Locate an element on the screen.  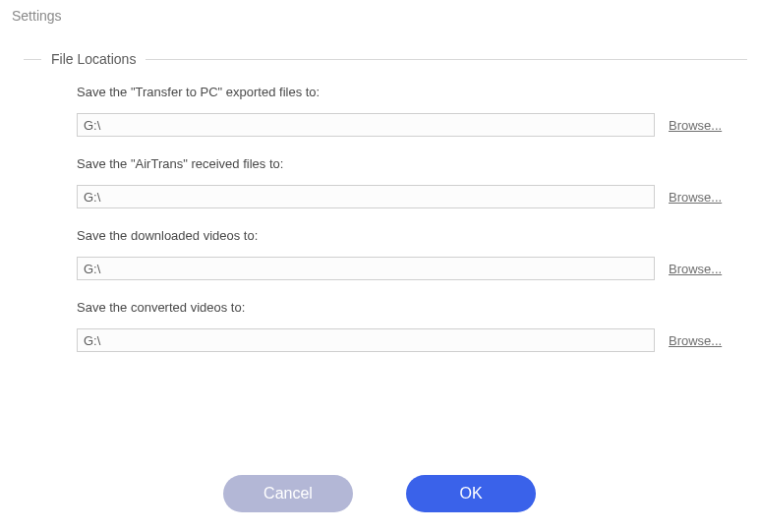
converted-videos-path-input is located at coordinates (366, 340).